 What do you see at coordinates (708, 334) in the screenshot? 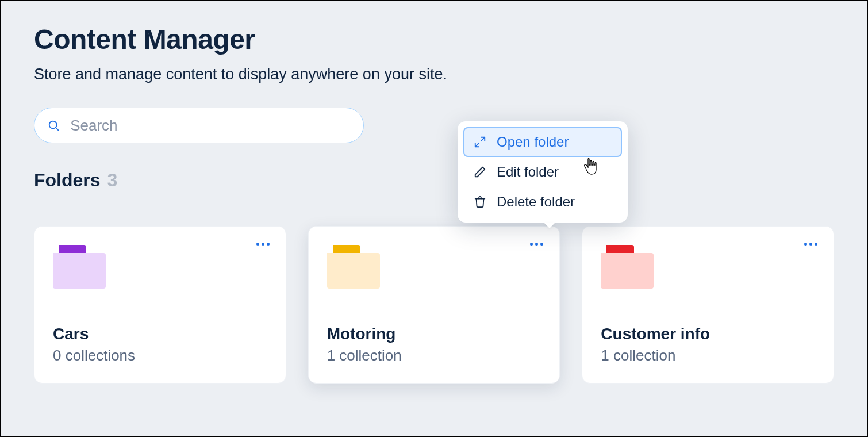
I see `folder-card-title: Customer info` at bounding box center [708, 334].